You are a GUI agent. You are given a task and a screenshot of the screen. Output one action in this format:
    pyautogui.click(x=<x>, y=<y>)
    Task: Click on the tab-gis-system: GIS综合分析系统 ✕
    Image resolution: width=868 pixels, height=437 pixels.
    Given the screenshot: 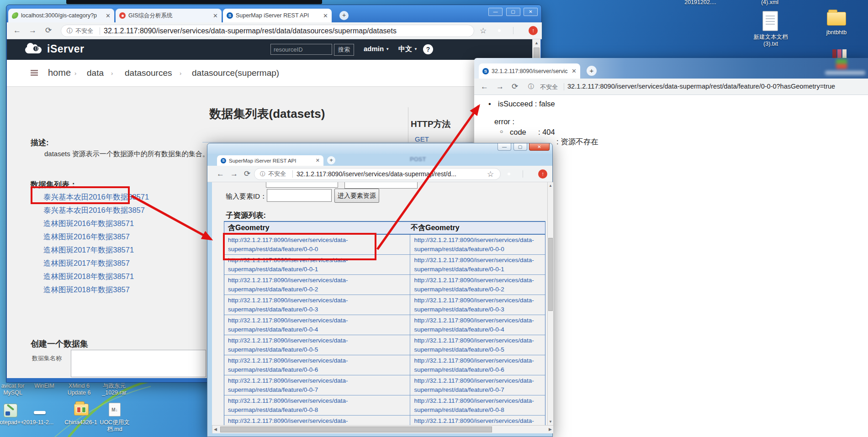 What is the action you would take?
    pyautogui.click(x=169, y=16)
    